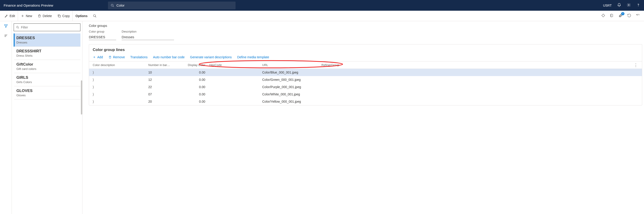  I want to click on table-row: 220.00Color/Purple_000_001.jpeg, so click(366, 87).